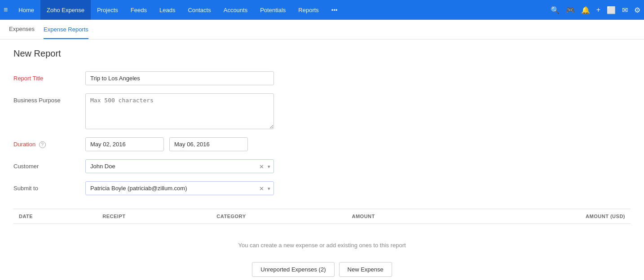  Describe the element at coordinates (555, 10) in the screenshot. I see `search-icon: 🔍` at that location.